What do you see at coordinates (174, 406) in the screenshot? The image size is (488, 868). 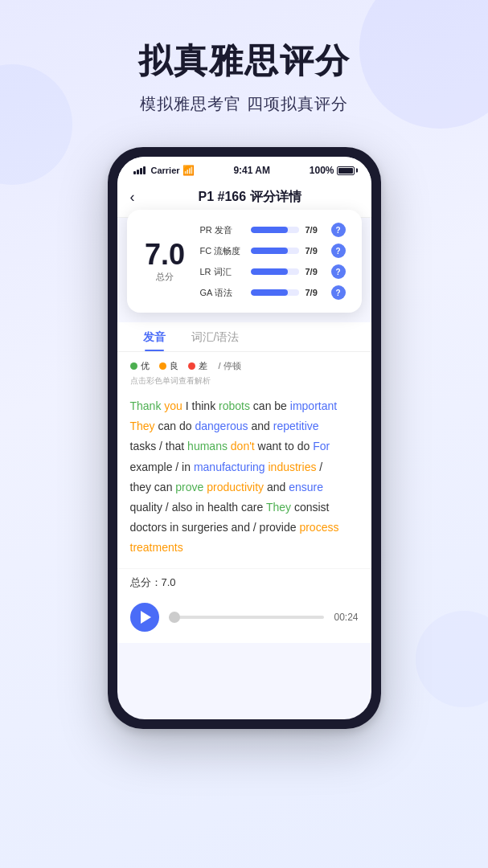 I see `transcript-word: you` at bounding box center [174, 406].